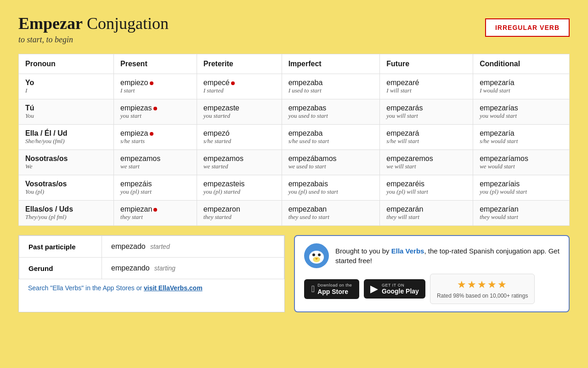 The image size is (588, 368). Describe the element at coordinates (294, 213) in the screenshot. I see `table-row: Ellas/os / Uds They/you (pl fml) empiеza…` at that location.